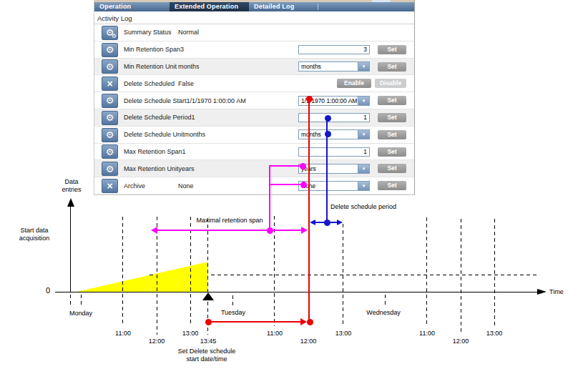 This screenshot has width=588, height=369. Describe the element at coordinates (255, 186) in the screenshot. I see `row-archive: × Archive None None ▼ Set` at that location.